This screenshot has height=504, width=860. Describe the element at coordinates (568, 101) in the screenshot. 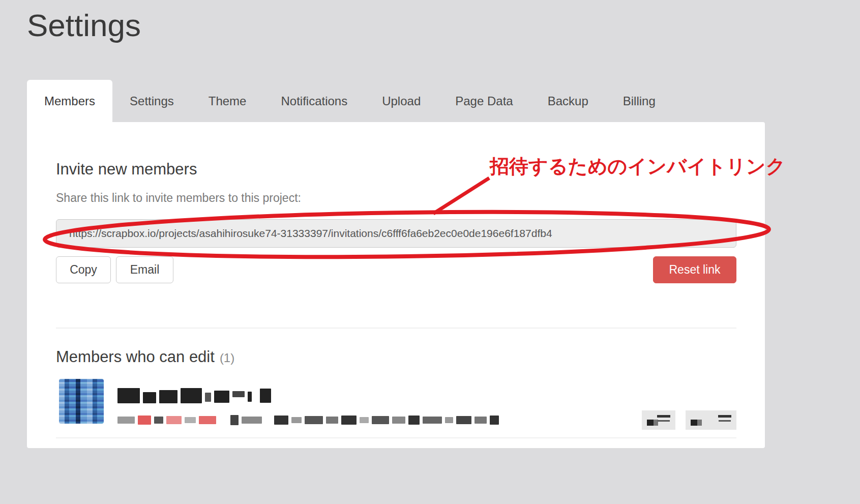

I see `tab-backup: Backup` at that location.